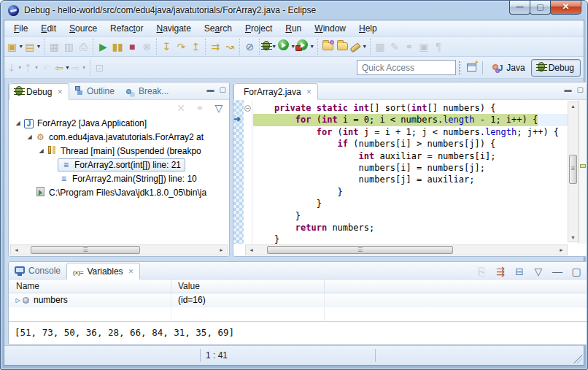  What do you see at coordinates (342, 47) in the screenshot?
I see `open-folder-button` at bounding box center [342, 47].